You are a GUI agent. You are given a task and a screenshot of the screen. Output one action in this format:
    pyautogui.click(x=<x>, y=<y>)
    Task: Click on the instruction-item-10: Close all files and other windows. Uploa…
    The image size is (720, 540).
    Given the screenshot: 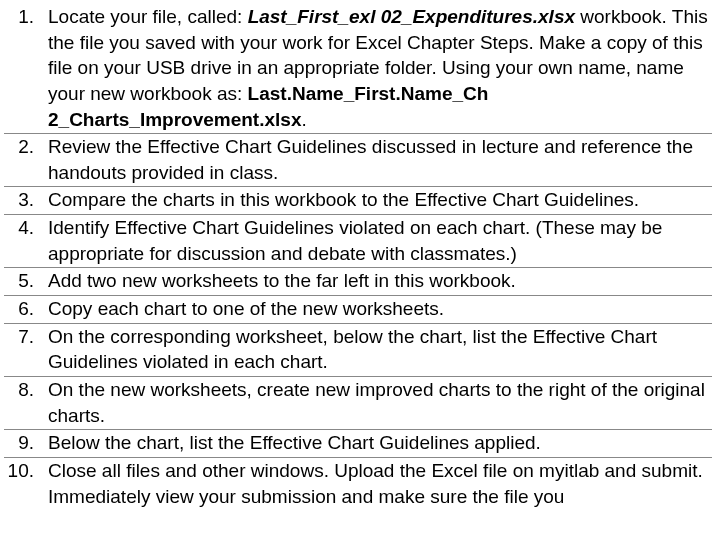 What is the action you would take?
    pyautogui.click(x=358, y=484)
    